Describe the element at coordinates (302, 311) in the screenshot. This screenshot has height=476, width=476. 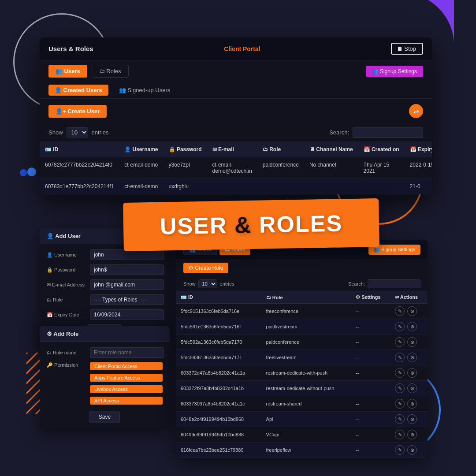
I see `table-row: 5fdc9151363c6feb5da716e freeconference -…` at that location.